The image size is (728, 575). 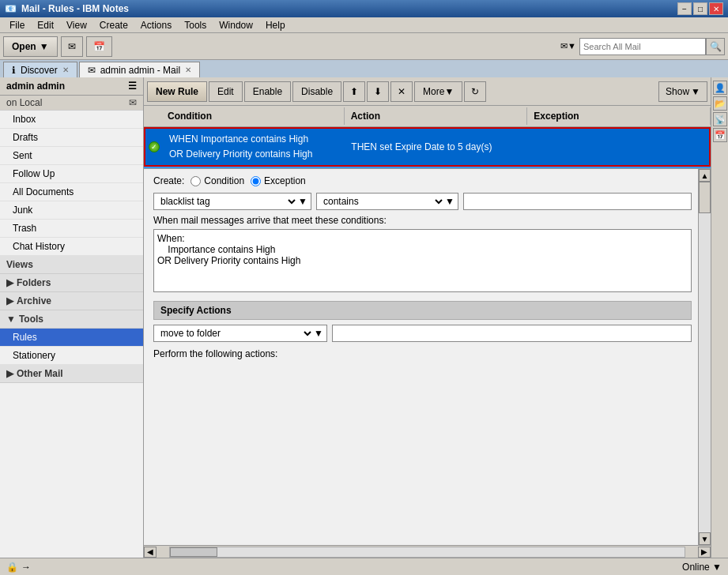 What do you see at coordinates (436, 147) in the screenshot?
I see `rule-action-cell: THEN set Expire Date to 5 day(s)` at bounding box center [436, 147].